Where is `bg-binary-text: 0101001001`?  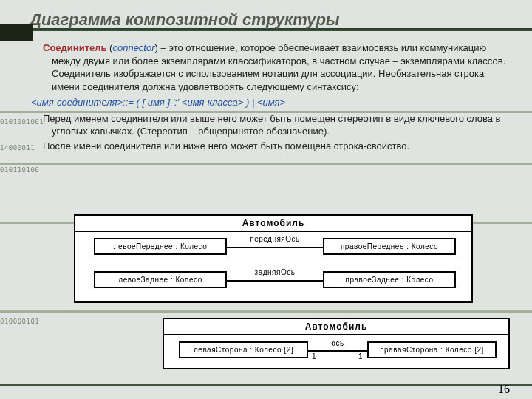 bg-binary-text: 0101001001 is located at coordinates (22, 122).